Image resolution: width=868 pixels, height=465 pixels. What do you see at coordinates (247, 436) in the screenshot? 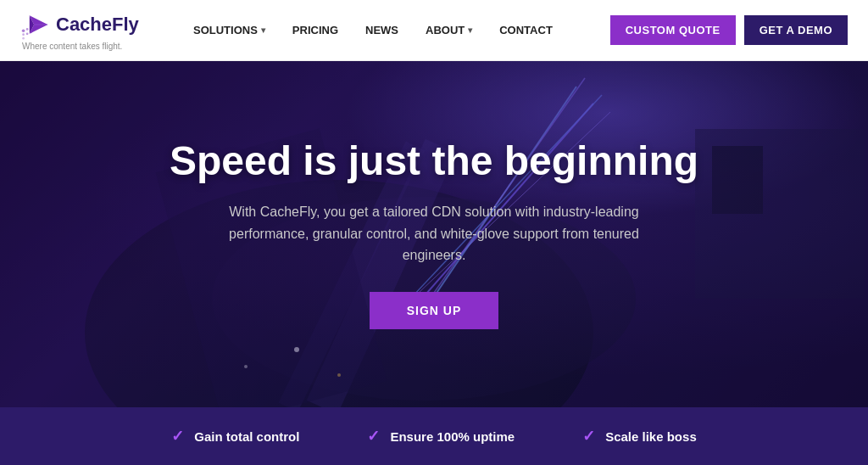
I see `bottom-label-1: Gain total control` at bounding box center [247, 436].